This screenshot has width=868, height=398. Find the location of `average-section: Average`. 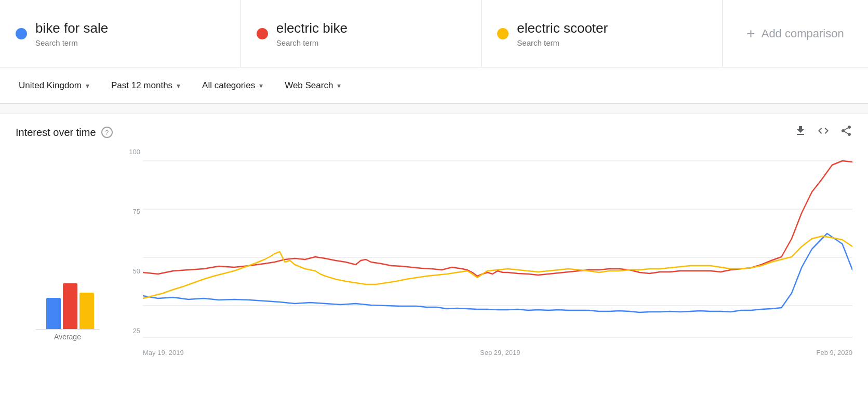

average-section: Average is located at coordinates (68, 251).